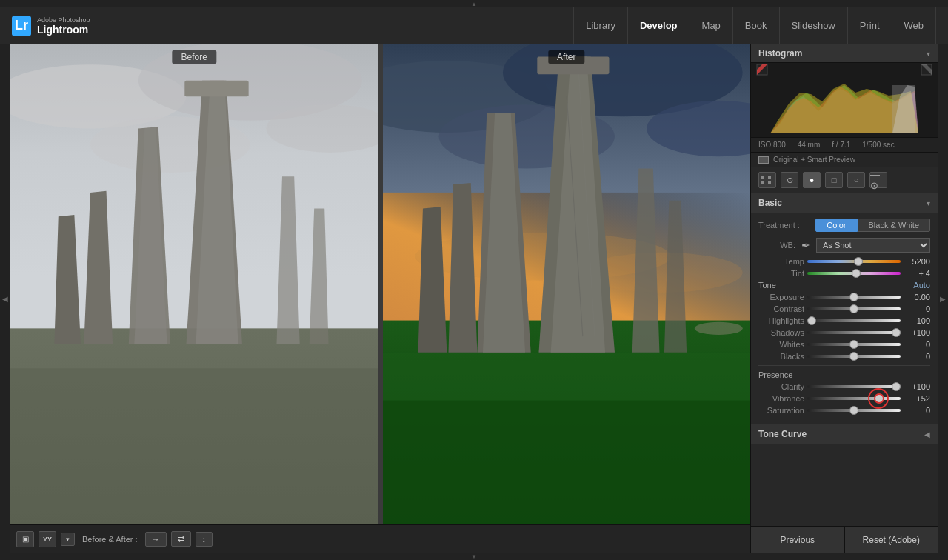 This screenshot has height=560, width=948. What do you see at coordinates (844, 53) in the screenshot?
I see `histogram-header: Histogram ▾` at bounding box center [844, 53].